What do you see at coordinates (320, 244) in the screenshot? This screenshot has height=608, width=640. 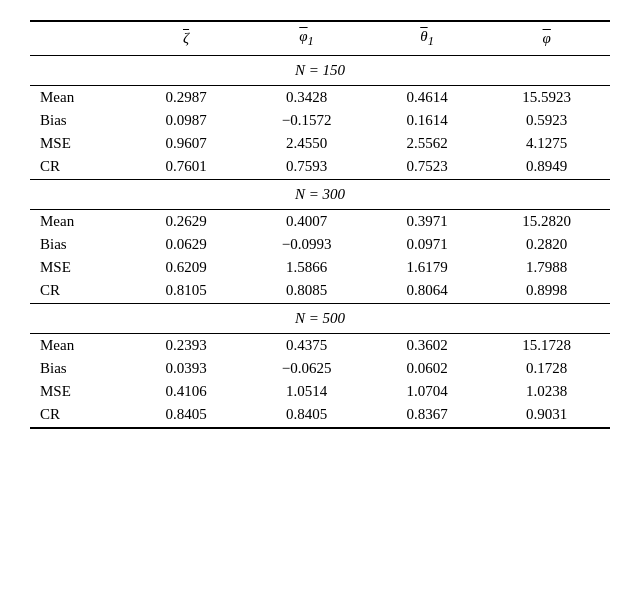 I see `table-row: Bias0.0629−0.09930.09710.2820` at bounding box center [320, 244].